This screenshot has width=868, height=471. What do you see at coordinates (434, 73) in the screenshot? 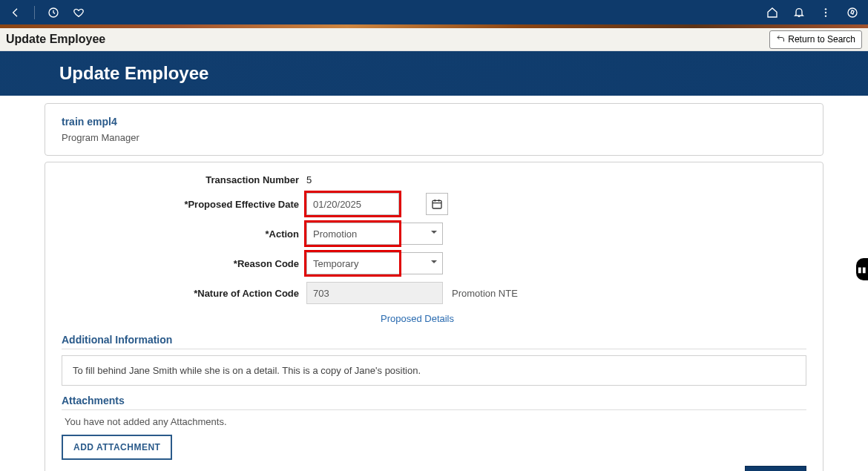
I see `hero-banner: Update Employee` at bounding box center [434, 73].